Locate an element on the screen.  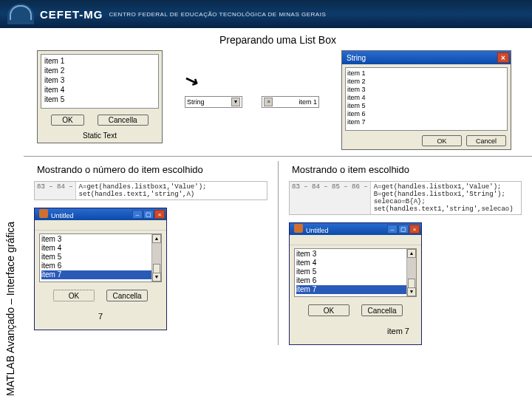
dialog-title: String is located at coordinates (356, 58).